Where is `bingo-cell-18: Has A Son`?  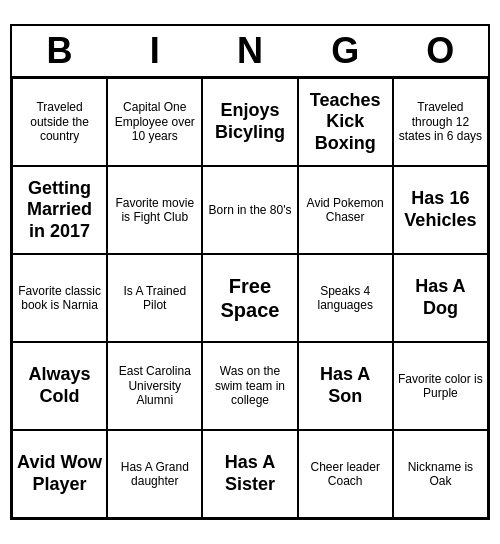
bingo-cell-18: Has A Son is located at coordinates (346, 386).